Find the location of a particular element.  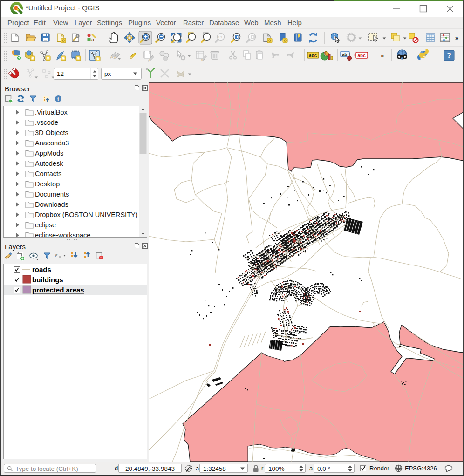

svg-text: eclipse is located at coordinates (46, 225).